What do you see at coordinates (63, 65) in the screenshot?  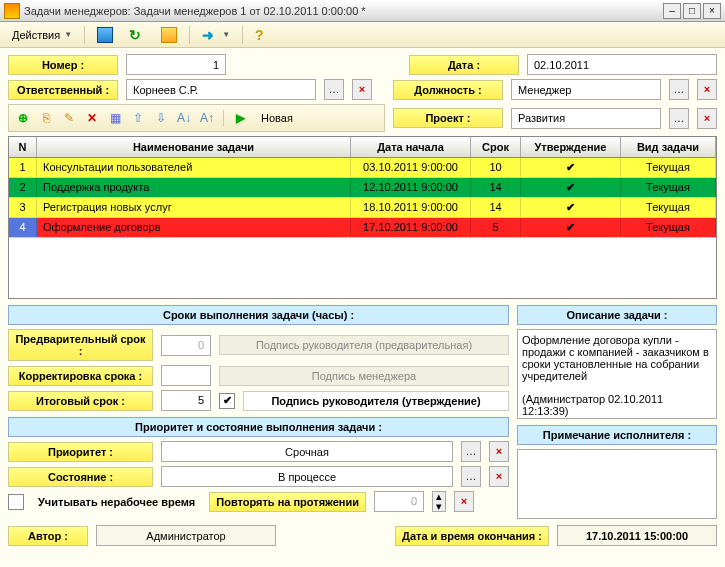 I see `number-label: Номер :` at bounding box center [63, 65].